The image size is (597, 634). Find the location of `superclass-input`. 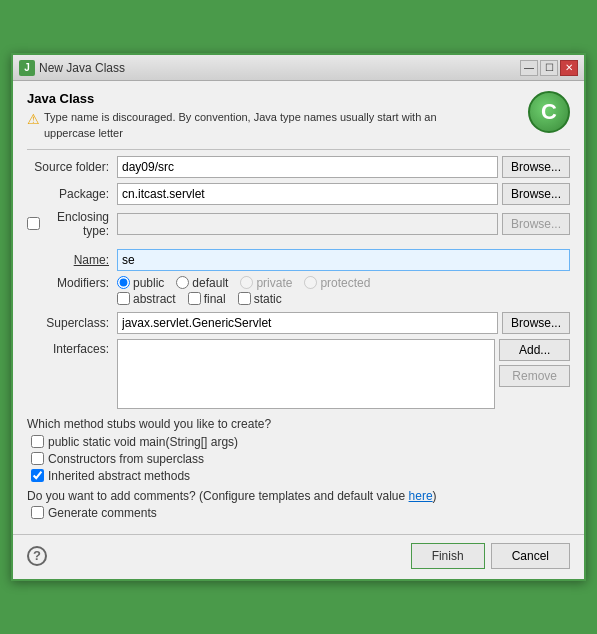

superclass-input is located at coordinates (308, 323).